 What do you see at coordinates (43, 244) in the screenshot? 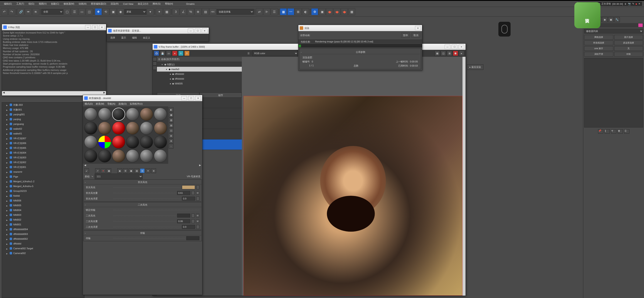
I see `tree-item: dffdddd` at bounding box center [43, 244].